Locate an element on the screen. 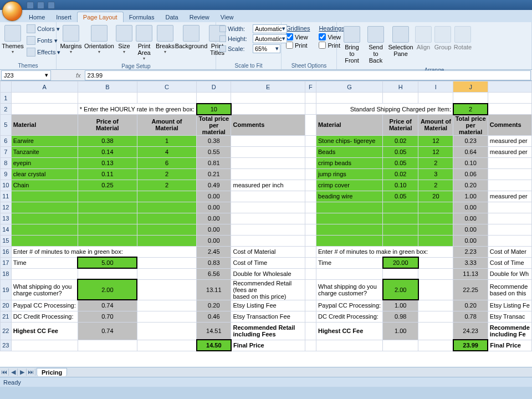 The image size is (532, 399). tab-review: Review is located at coordinates (200, 17).